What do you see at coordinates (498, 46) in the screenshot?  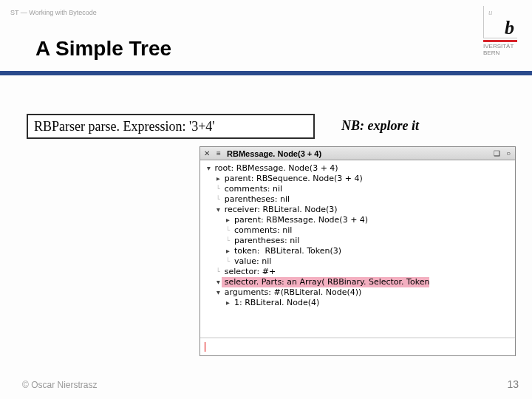 I see `logo-line1: IVERSITÄT` at bounding box center [498, 46].